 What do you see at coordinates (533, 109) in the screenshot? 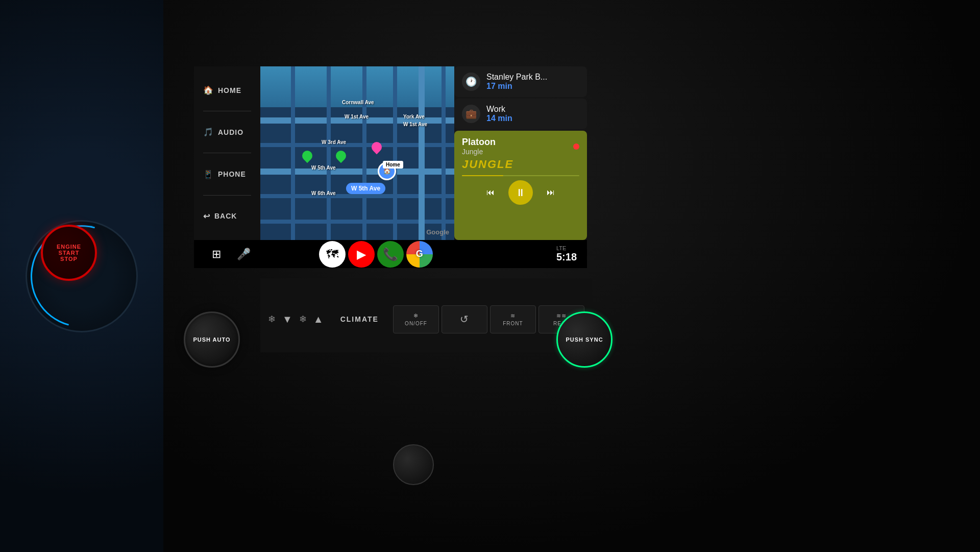
I see `work-title: Work` at bounding box center [533, 109].